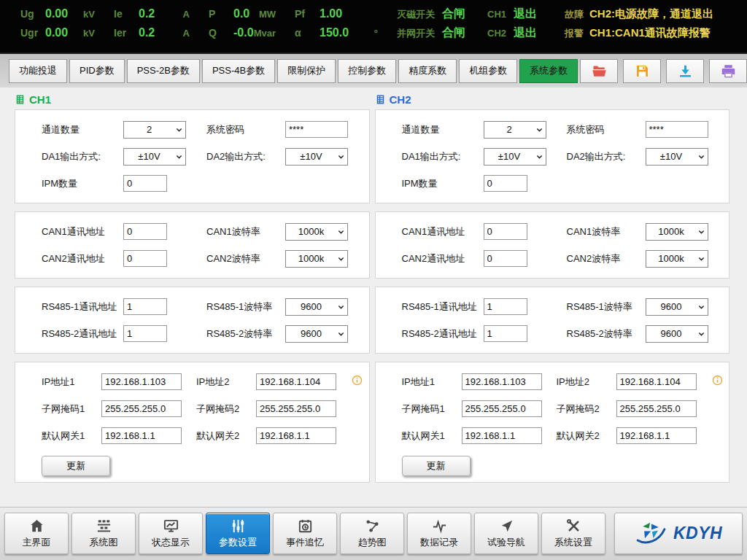 This screenshot has height=560, width=747. I want to click on form-row: RS485-1通讯地址RS485-1波特率9600, so click(203, 306).